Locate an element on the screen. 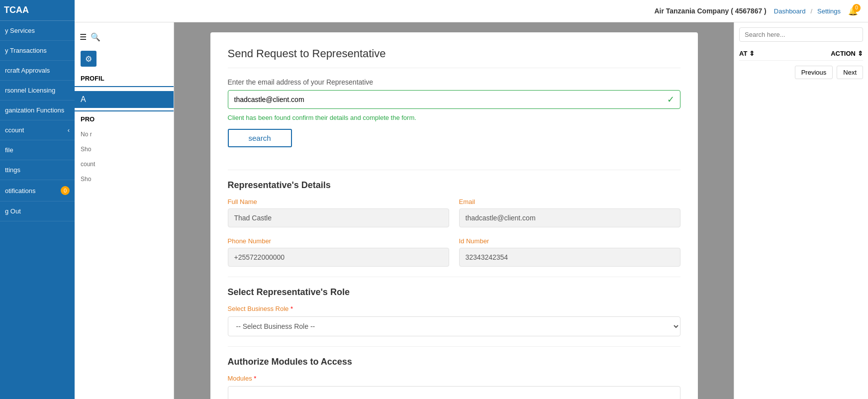 Image resolution: width=868 pixels, height=399 pixels. notification-badge: 0 is located at coordinates (65, 191).